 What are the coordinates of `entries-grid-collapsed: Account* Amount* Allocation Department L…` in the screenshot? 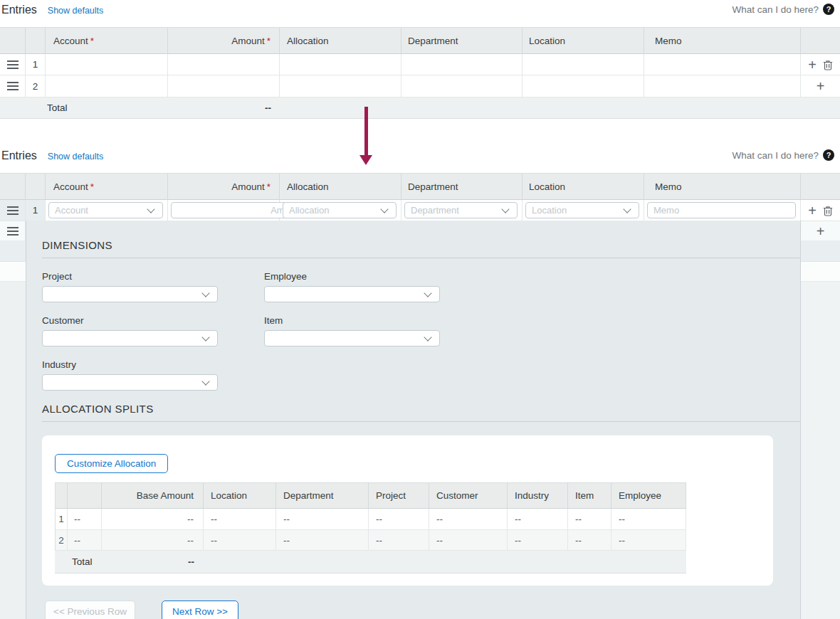 It's located at (420, 73).